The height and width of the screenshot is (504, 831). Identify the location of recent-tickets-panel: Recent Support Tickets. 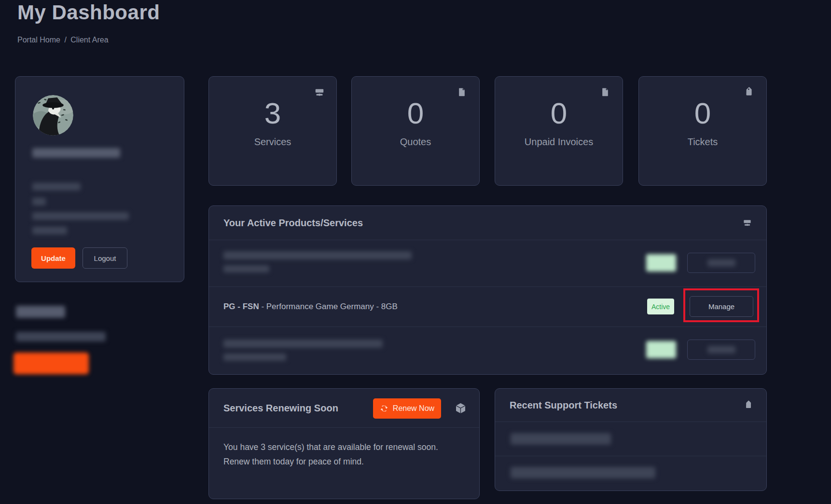
(631, 440).